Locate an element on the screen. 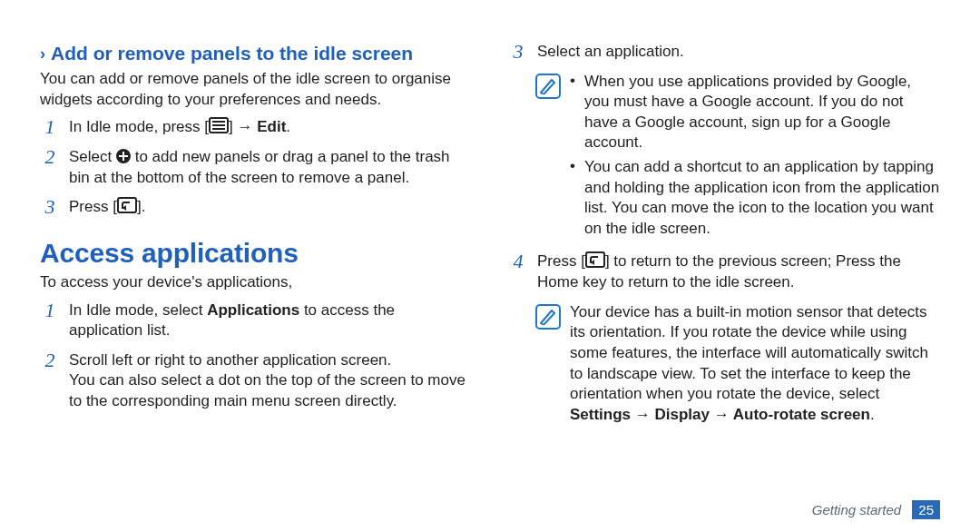 Image resolution: width=980 pixels, height=532 pixels. step-text: Press [] to return to the previous scree… is located at coordinates (739, 272).